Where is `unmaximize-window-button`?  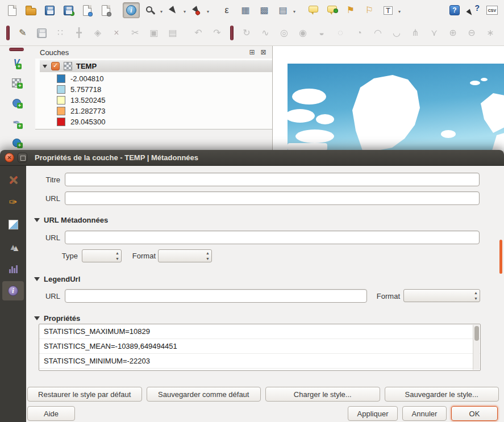 unmaximize-window-button is located at coordinates (23, 158).